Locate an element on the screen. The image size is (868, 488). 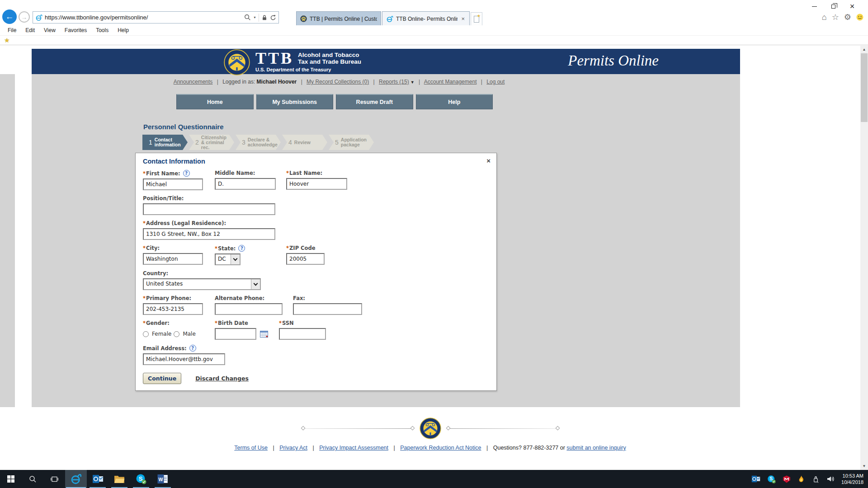
ttb-logo: TTB Alcohol and Tobacco Tax and Trade Bu… is located at coordinates (292, 61).